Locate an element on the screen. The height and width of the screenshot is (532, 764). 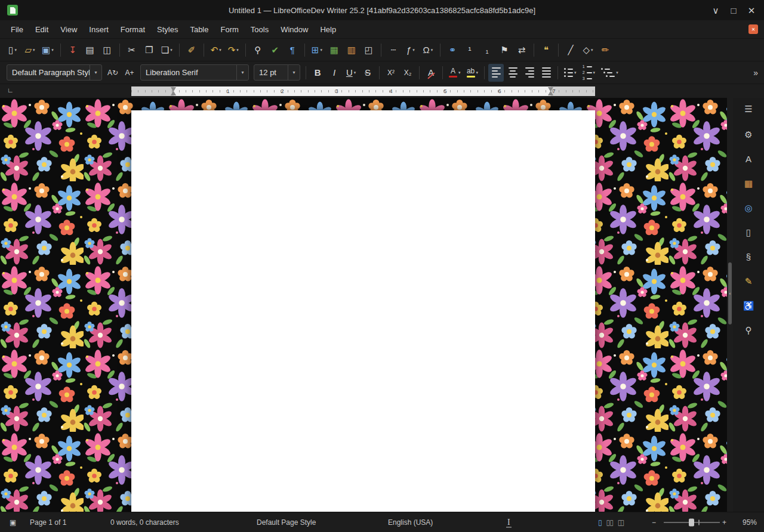
align-justify-button is located at coordinates (546, 73).